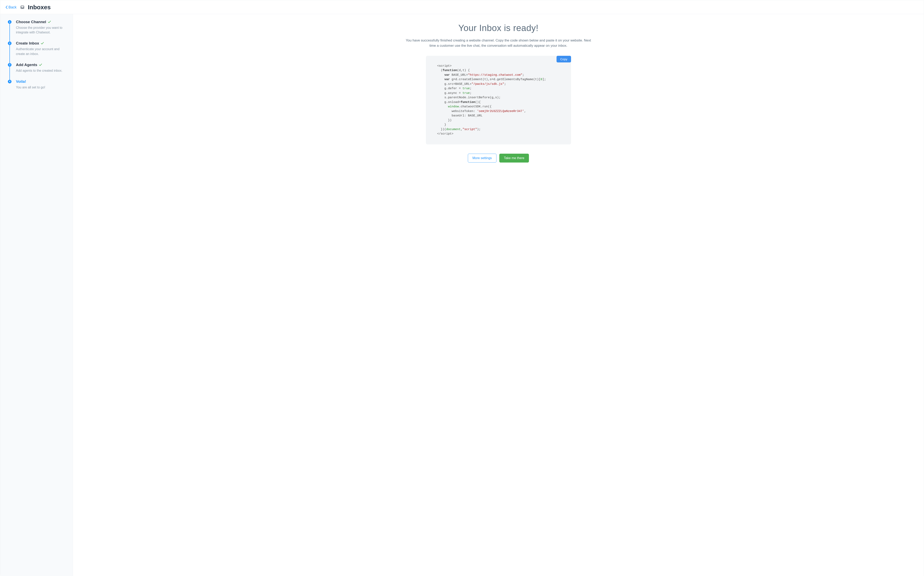 This screenshot has width=924, height=576. I want to click on wizard-step-number: 3, so click(10, 65).